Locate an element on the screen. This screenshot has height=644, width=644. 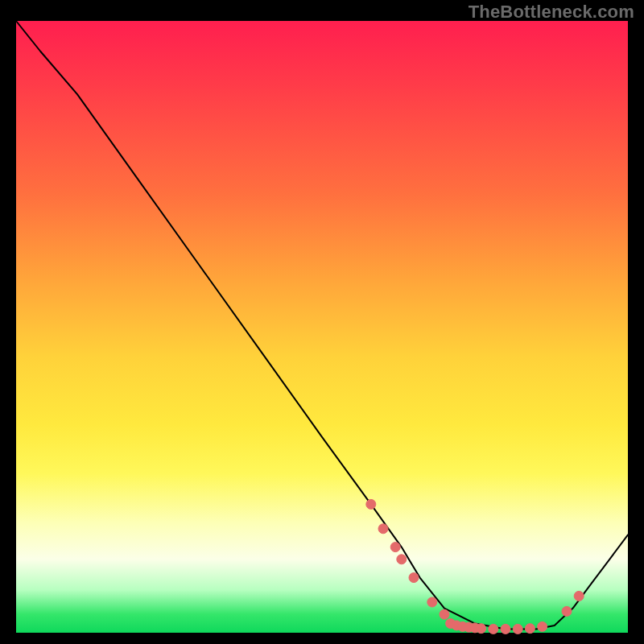
scatter-markers is located at coordinates (475, 567).